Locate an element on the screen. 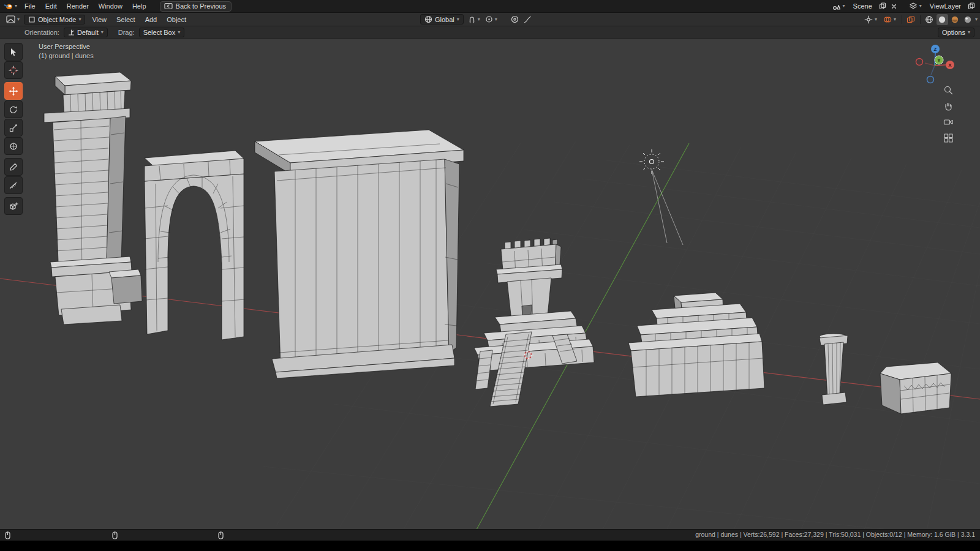 The image size is (980, 551). magnet-icon is located at coordinates (472, 20).